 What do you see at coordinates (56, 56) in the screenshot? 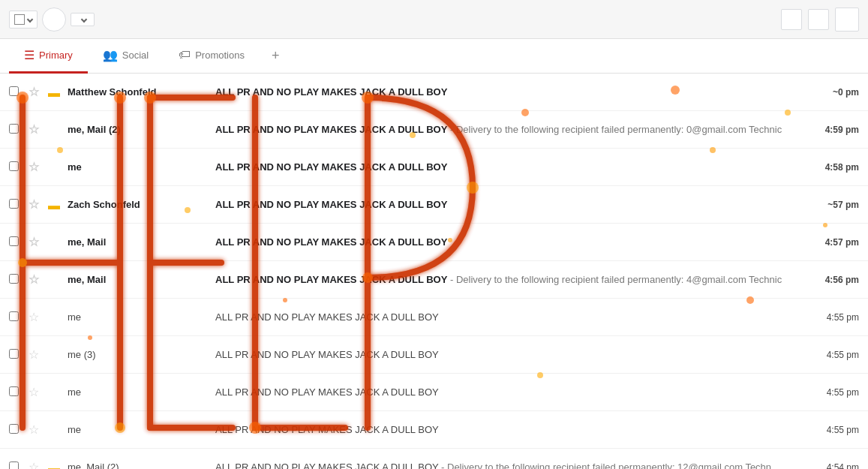
I see `primary-tab-label: Primary` at bounding box center [56, 56].